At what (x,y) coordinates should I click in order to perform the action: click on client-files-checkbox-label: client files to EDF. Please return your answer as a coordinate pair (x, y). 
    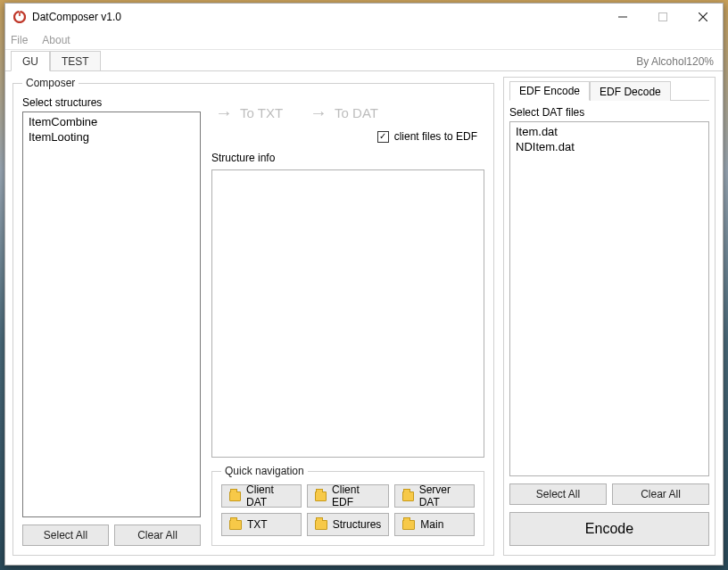
    Looking at the image, I should click on (435, 136).